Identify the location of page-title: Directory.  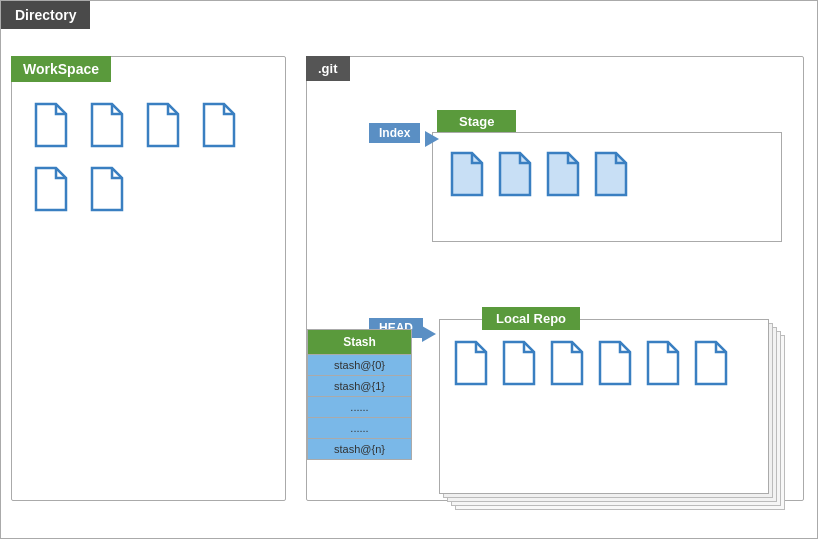
(46, 15).